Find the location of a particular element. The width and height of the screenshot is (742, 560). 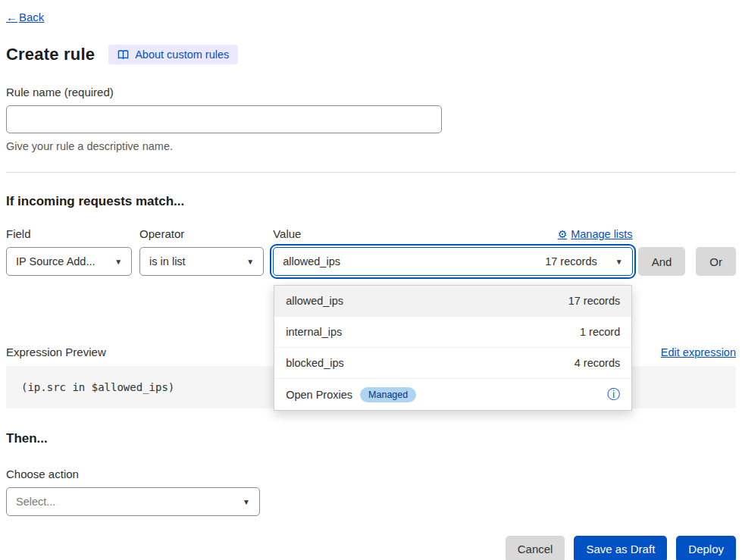

about-custom-rules-badge: About custom rules is located at coordinates (173, 55).